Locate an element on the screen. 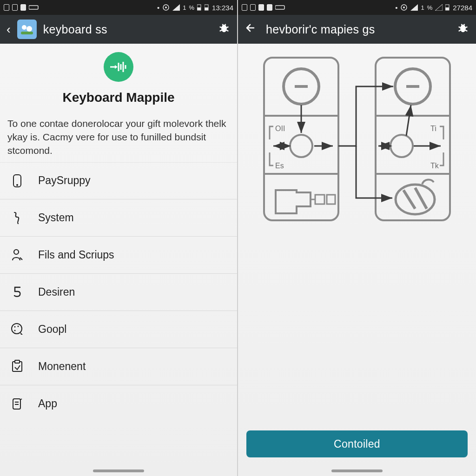  list-item-goopl: Goopl is located at coordinates (119, 330).